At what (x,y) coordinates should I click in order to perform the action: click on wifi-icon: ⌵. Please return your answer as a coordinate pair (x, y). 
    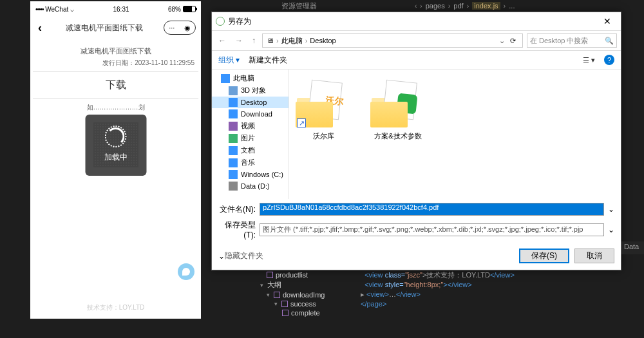
    Looking at the image, I should click on (72, 9).